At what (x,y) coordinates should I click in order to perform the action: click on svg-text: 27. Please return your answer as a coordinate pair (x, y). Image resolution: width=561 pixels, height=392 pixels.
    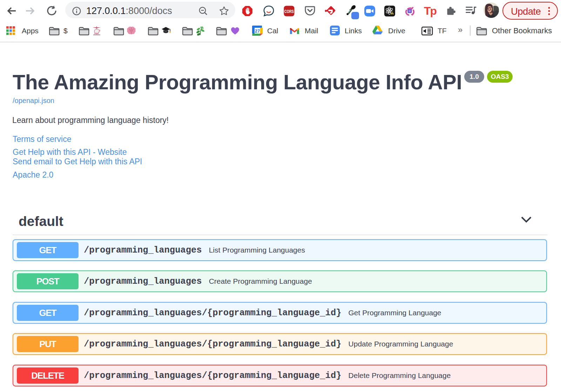
    Looking at the image, I should click on (257, 31).